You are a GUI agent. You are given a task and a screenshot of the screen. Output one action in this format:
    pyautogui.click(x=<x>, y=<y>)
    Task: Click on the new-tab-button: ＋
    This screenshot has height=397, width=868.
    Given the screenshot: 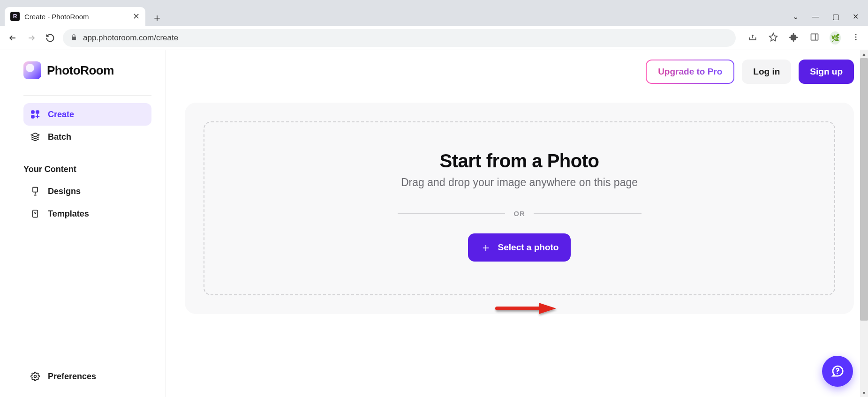 What is the action you would take?
    pyautogui.click(x=157, y=18)
    